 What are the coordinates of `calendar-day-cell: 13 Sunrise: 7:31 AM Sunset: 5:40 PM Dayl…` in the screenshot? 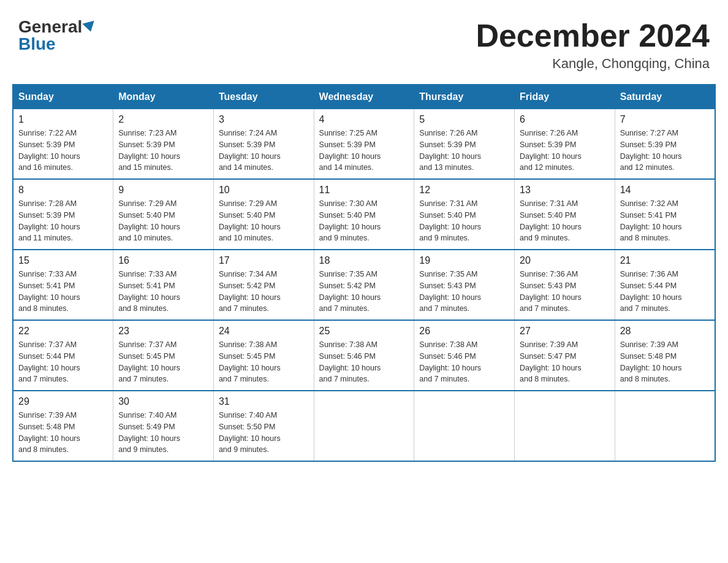 It's located at (565, 215).